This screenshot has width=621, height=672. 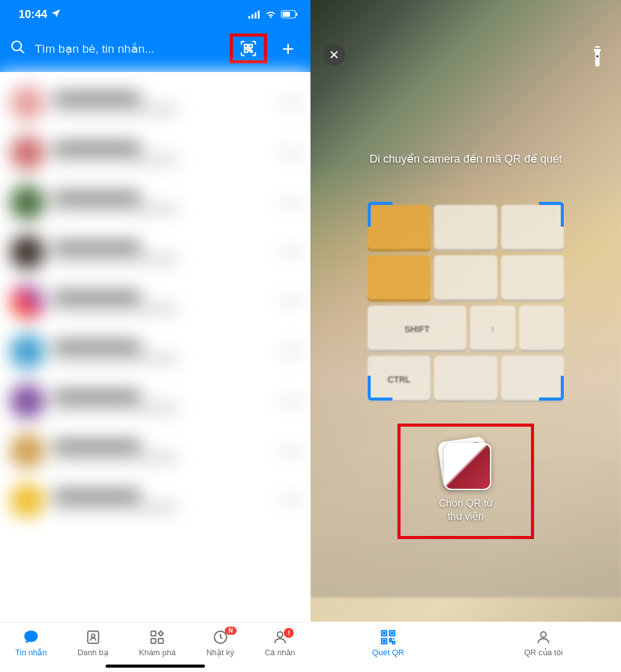 I want to click on qr-bottom-nav: Quét QR QR của tôi, so click(x=466, y=647).